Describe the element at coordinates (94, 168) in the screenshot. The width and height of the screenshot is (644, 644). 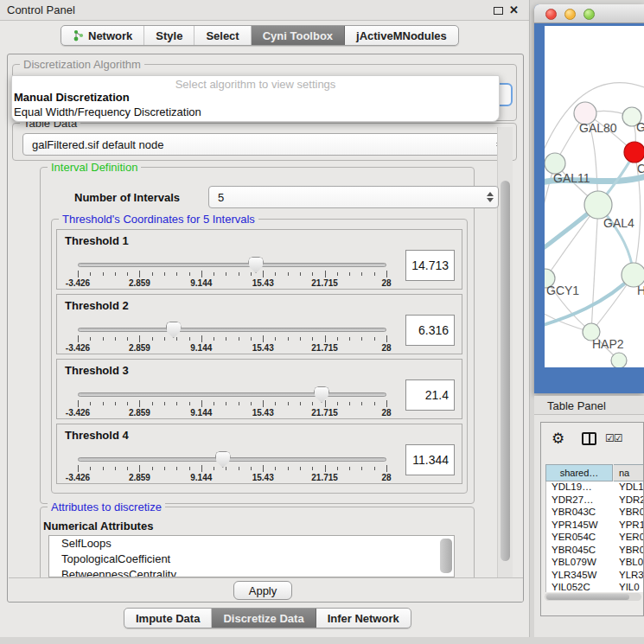
I see `interval-definition-group-label: Interval Definition` at that location.